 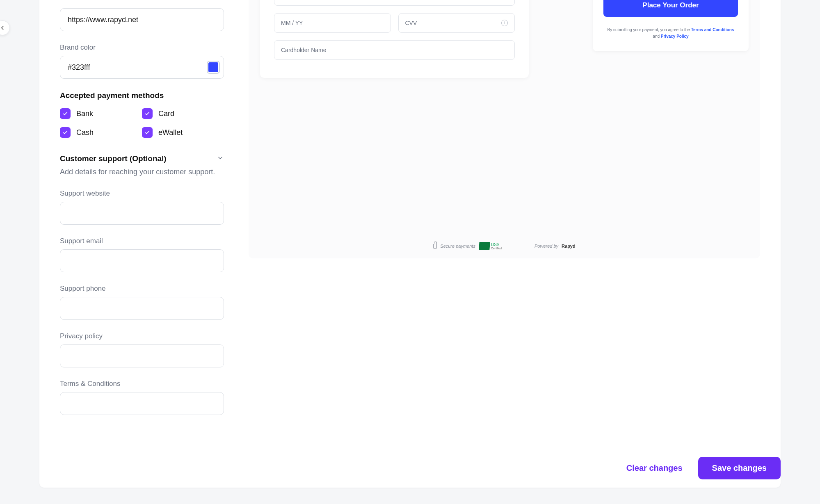 I want to click on terms-field: Terms & Conditions, so click(x=142, y=397).